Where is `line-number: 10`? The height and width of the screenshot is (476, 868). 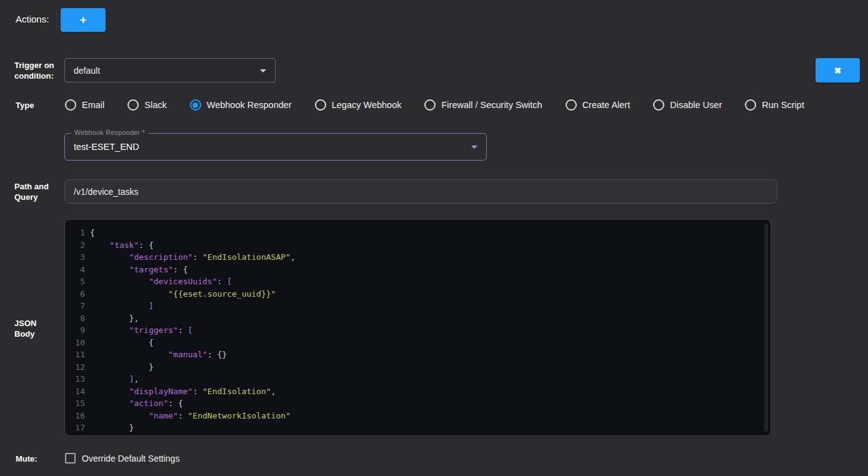
line-number: 10 is located at coordinates (77, 343).